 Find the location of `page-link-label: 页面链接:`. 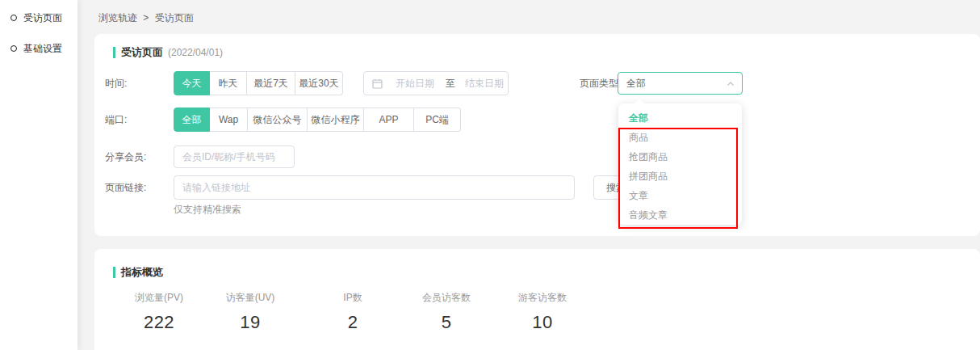

page-link-label: 页面链接: is located at coordinates (126, 188).